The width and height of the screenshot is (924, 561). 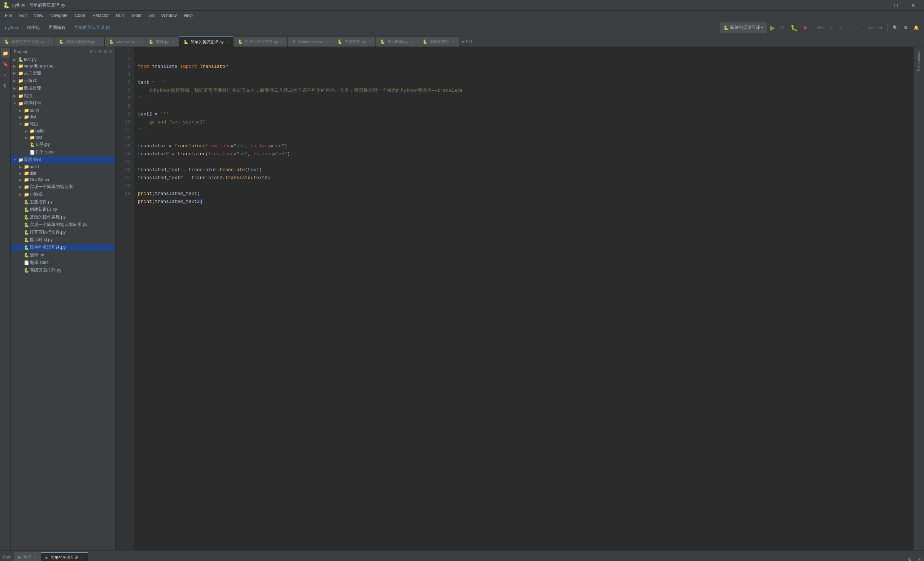 I want to click on menu-navigate: Navigate, so click(x=59, y=16).